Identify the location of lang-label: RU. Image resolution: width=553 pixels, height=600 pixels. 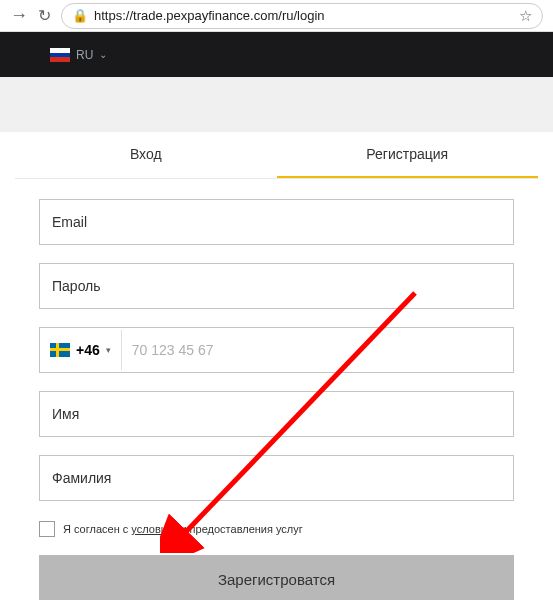
(84, 55).